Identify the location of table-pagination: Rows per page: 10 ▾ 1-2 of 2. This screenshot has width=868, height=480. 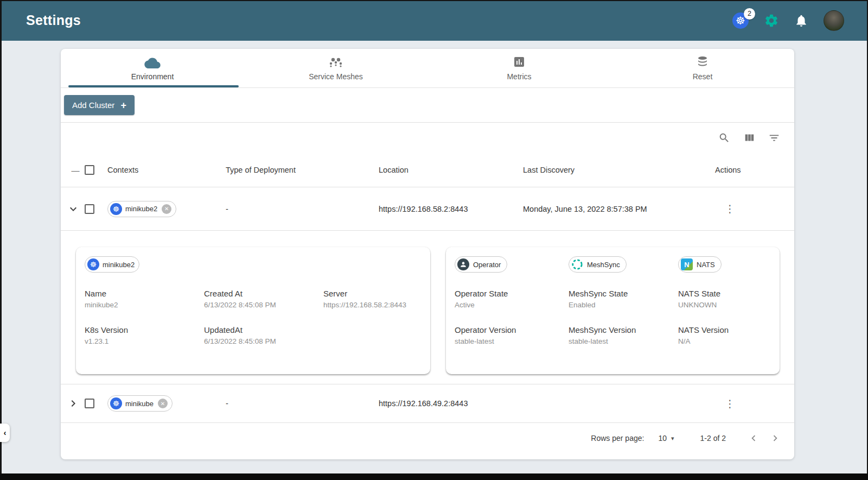
(427, 438).